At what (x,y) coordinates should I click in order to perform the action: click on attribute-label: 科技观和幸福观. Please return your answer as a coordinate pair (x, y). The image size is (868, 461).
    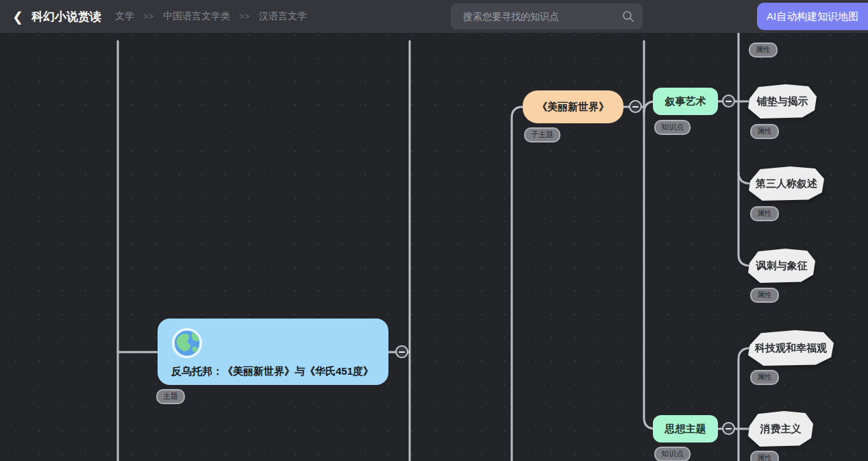
    Looking at the image, I should click on (791, 348).